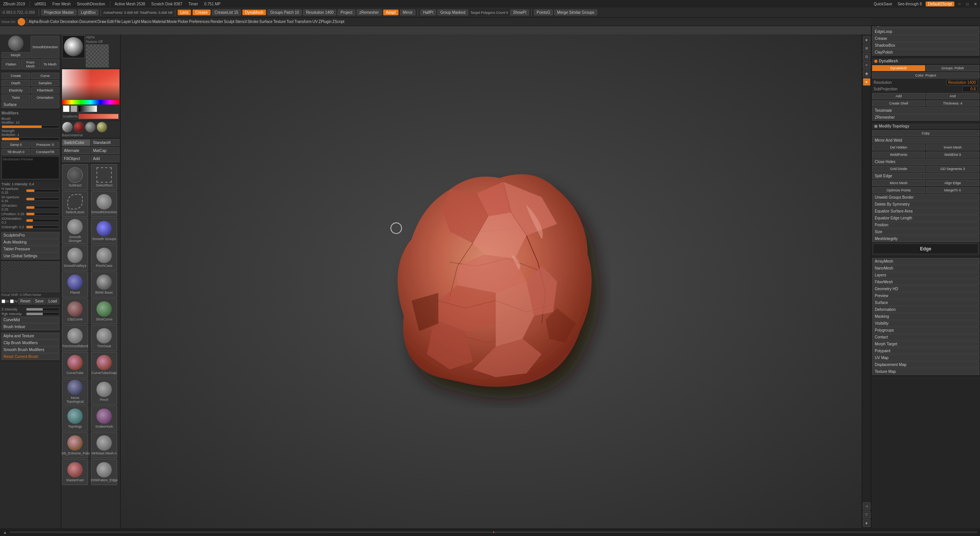 The image size is (980, 536). I want to click on split-edge-btn: Split Edge, so click(926, 176).